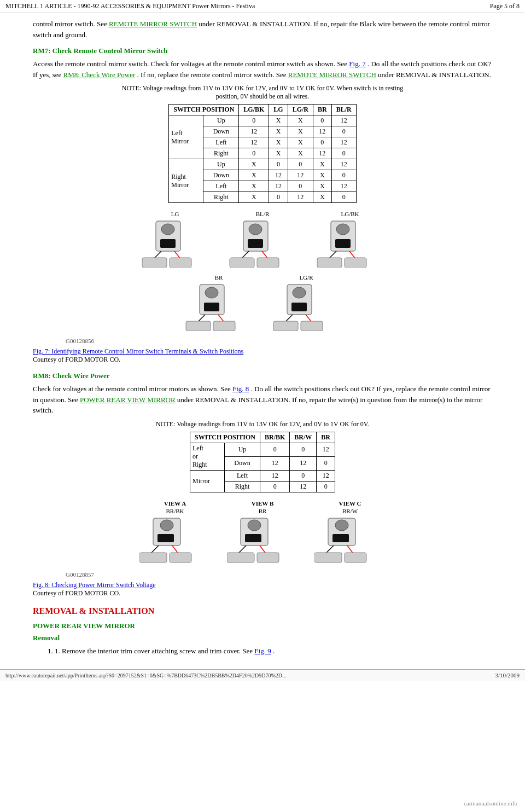 This screenshot has width=525, height=812. Describe the element at coordinates (262, 611) in the screenshot. I see `removal-install-heading: REMOVAL & INSTALLATION` at that location.